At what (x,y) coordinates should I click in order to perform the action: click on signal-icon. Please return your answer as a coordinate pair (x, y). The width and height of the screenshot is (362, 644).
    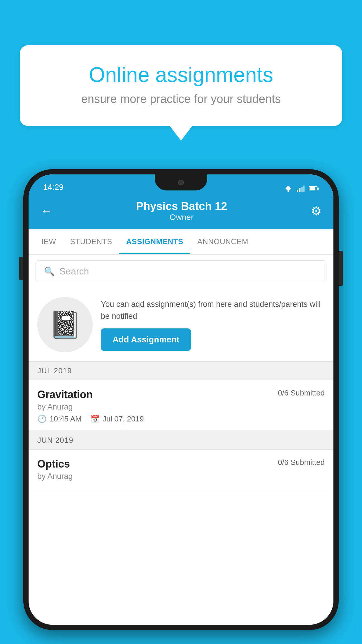
    Looking at the image, I should click on (301, 189).